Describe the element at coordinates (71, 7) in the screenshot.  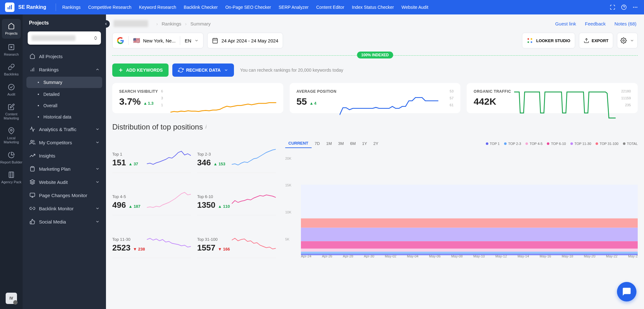
I see `nav-rankings: Rankings` at that location.